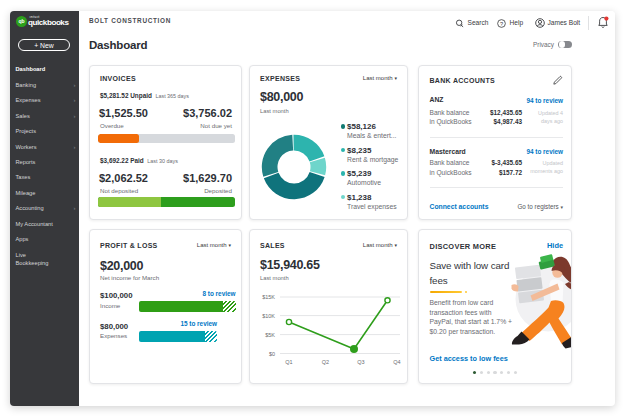 The height and width of the screenshot is (420, 624). What do you see at coordinates (268, 316) in the screenshot?
I see `svg-text: $10K` at bounding box center [268, 316].